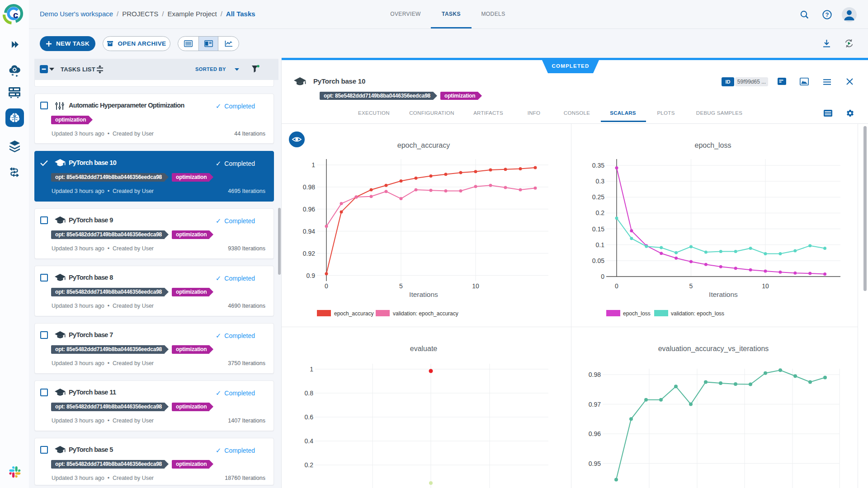 The width and height of the screenshot is (868, 488). Describe the element at coordinates (309, 393) in the screenshot. I see `svg-text: 0.8` at that location.